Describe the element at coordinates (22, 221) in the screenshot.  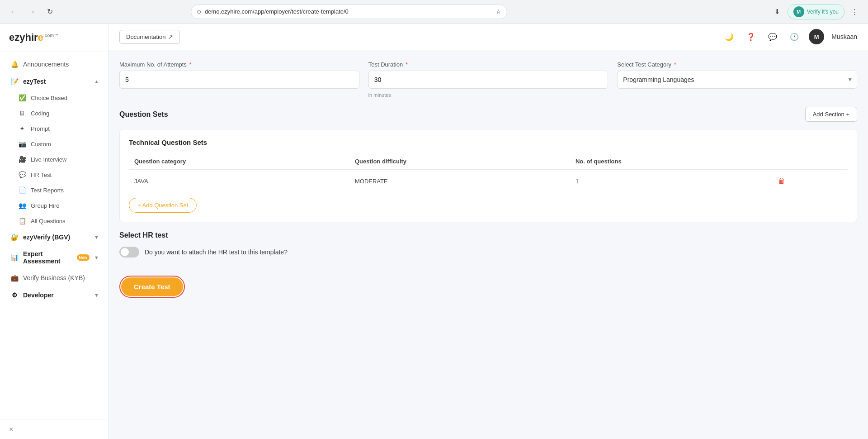
I see `list-icon: 📋` at that location.